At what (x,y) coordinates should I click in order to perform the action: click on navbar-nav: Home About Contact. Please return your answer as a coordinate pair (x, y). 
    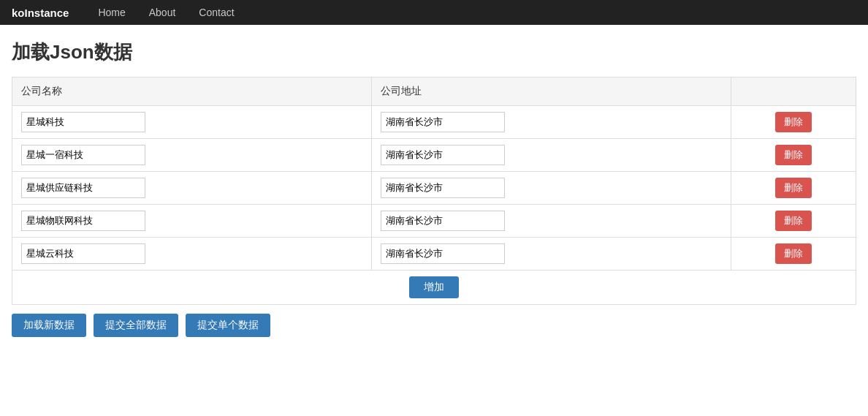
    Looking at the image, I should click on (166, 12).